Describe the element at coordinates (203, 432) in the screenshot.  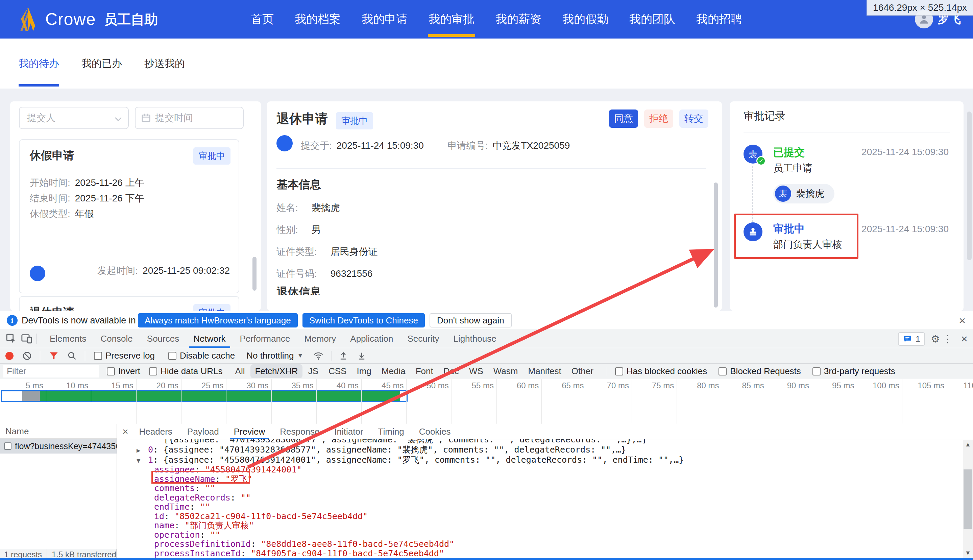
I see `details-tab-payload: Payload` at that location.